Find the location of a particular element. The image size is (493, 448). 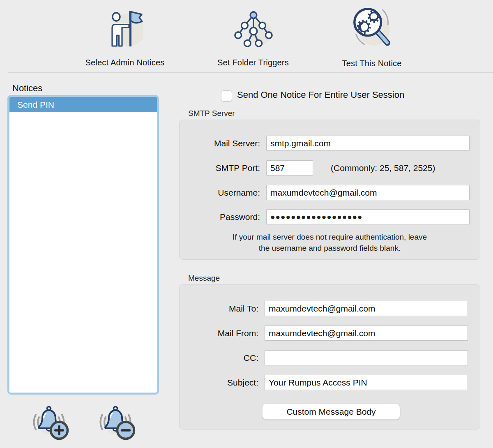

toolbar-label: Select Admin Notices is located at coordinates (125, 62).